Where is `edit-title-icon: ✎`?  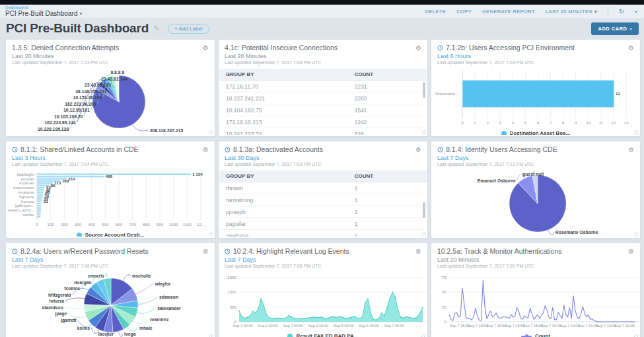
edit-title-icon: ✎ is located at coordinates (157, 28).